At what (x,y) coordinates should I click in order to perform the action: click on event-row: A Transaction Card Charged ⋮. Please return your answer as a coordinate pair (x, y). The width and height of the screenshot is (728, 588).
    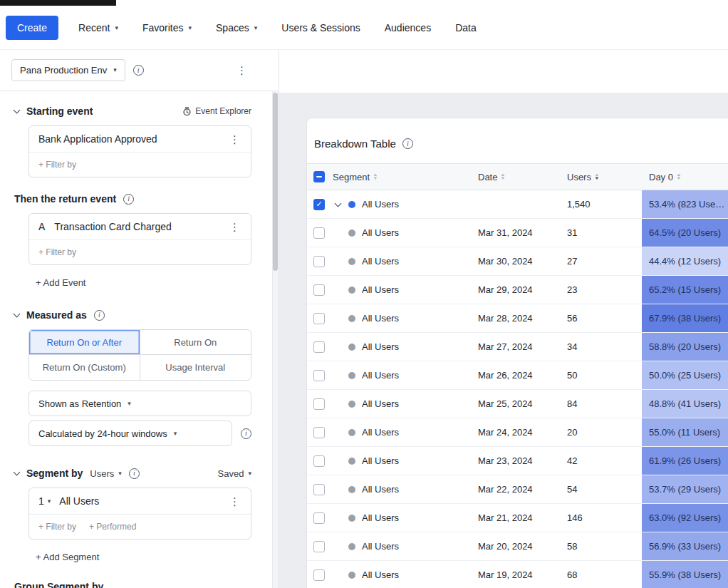
    Looking at the image, I should click on (140, 227).